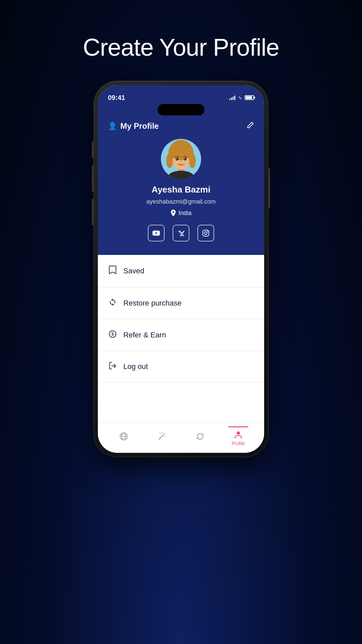  I want to click on my-profile-title: My Profile, so click(139, 126).